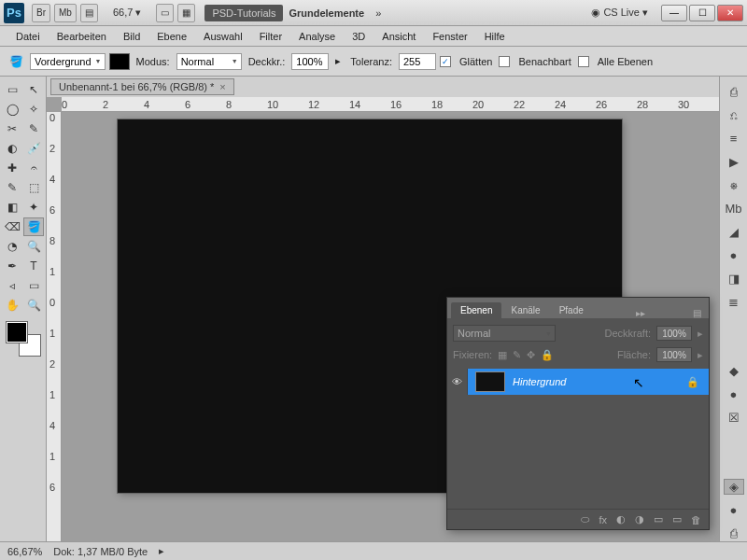 This screenshot has width=747, height=560. Describe the element at coordinates (187, 13) in the screenshot. I see `arrange-button: ▦` at that location.